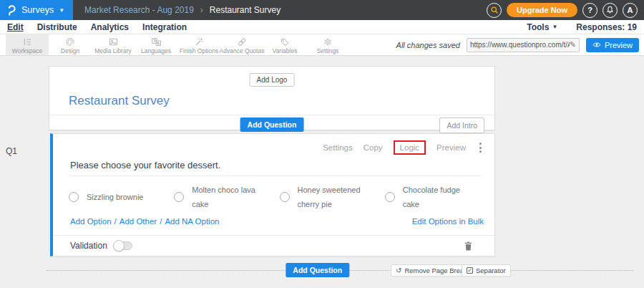 The height and width of the screenshot is (288, 644). I want to click on toolbar-item-workspace: Workspace, so click(27, 44).